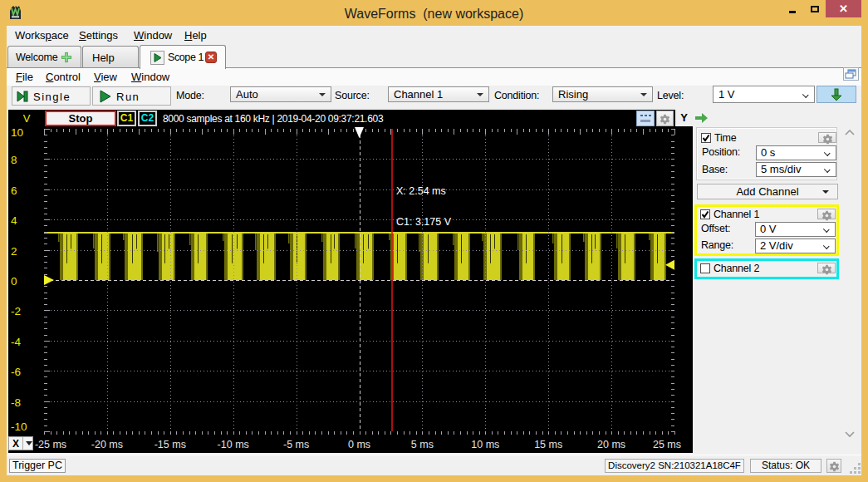  What do you see at coordinates (422, 445) in the screenshot?
I see `svg-text: 5 ms` at bounding box center [422, 445].